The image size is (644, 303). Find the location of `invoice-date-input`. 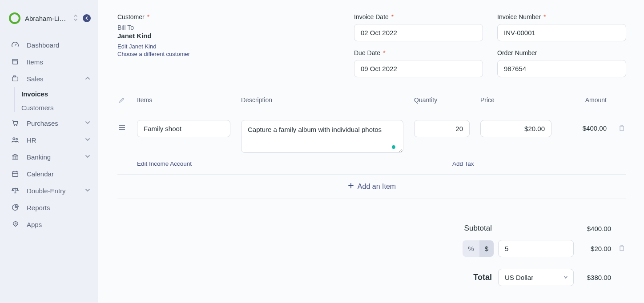

invoice-date-input is located at coordinates (419, 33).